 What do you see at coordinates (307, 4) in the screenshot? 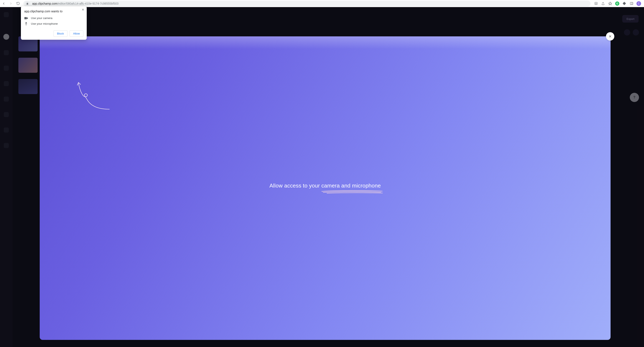
I see `address-bar: app.clipchamp.com/editor/080afc14-affc-4…` at bounding box center [307, 4].